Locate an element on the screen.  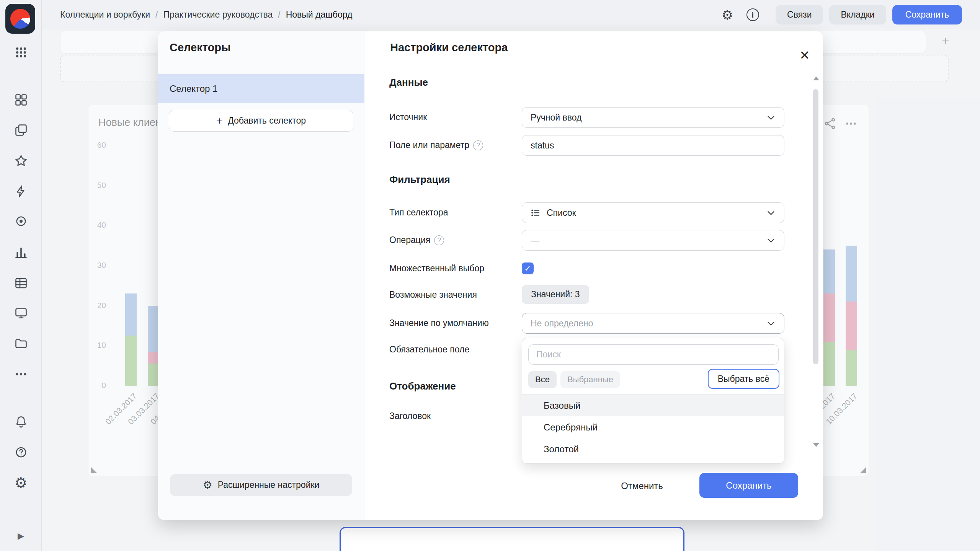
source-select-value: Ручной ввод is located at coordinates (556, 118).